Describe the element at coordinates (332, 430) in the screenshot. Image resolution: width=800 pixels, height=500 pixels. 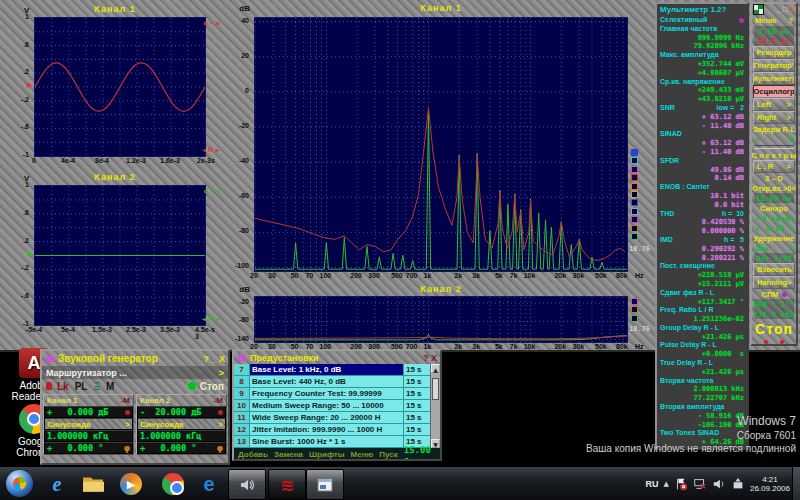
I see `preset-row: 12Jitter Imitation: 999.9990 ... 1000 H1…` at that location.